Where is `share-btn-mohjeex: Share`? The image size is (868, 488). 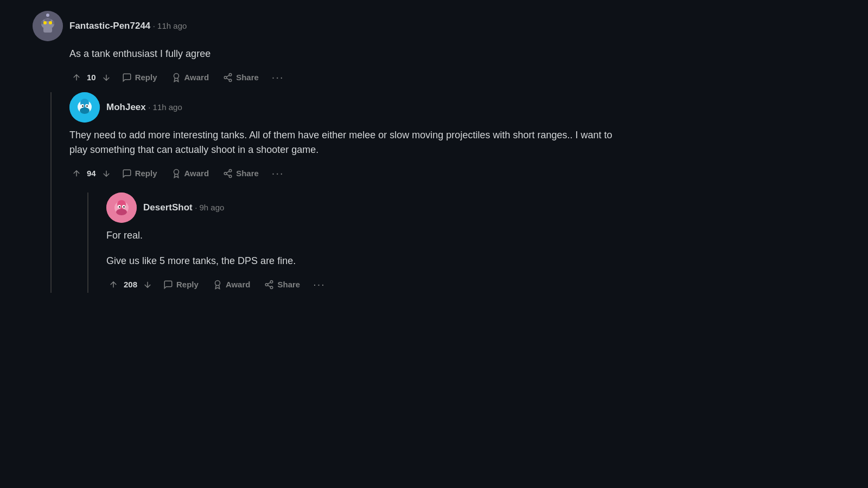 share-btn-mohjeex: Share is located at coordinates (241, 174).